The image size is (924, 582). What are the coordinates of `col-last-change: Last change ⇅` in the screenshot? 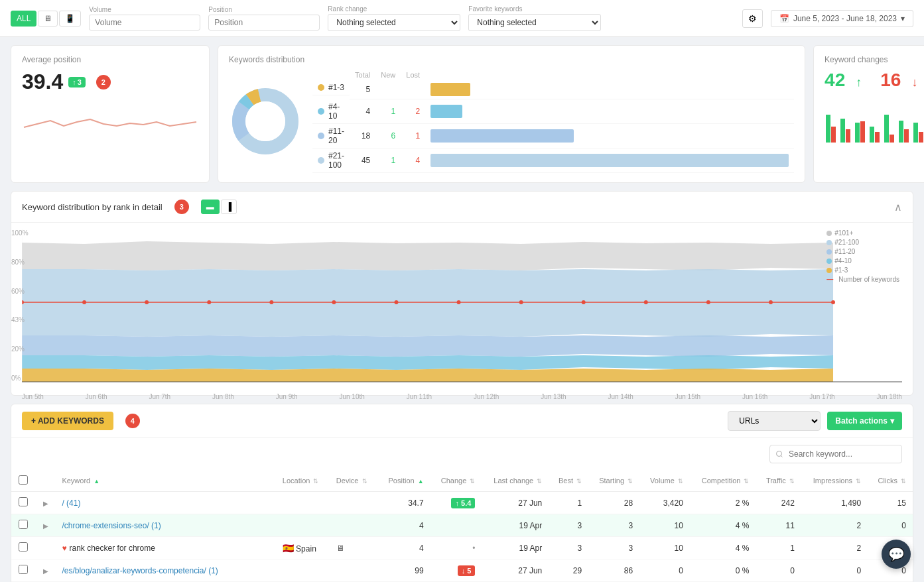 It's located at (515, 481).